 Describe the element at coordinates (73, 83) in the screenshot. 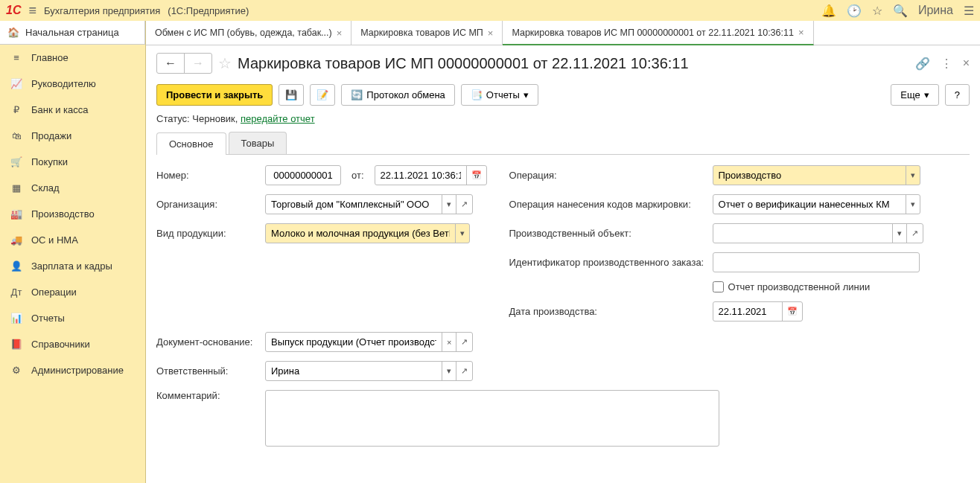

I see `sidebar-item-manager: 📈Руководителю` at that location.